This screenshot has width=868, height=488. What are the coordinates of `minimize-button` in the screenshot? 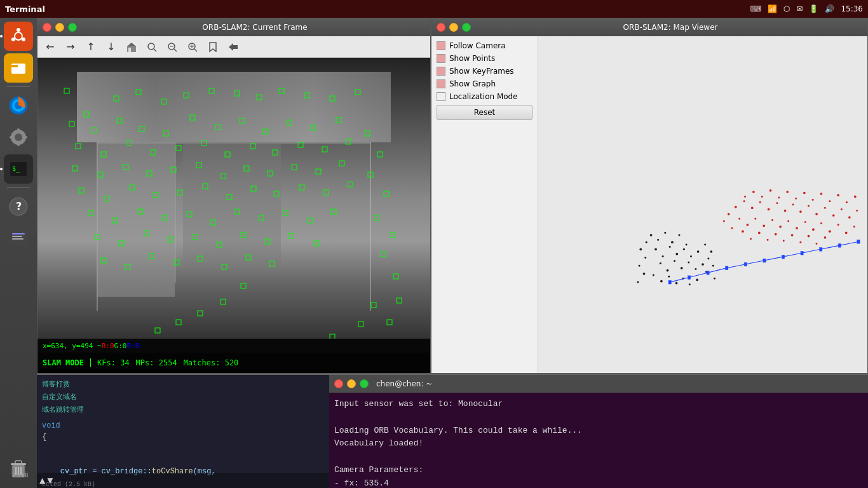 It's located at (60, 27).